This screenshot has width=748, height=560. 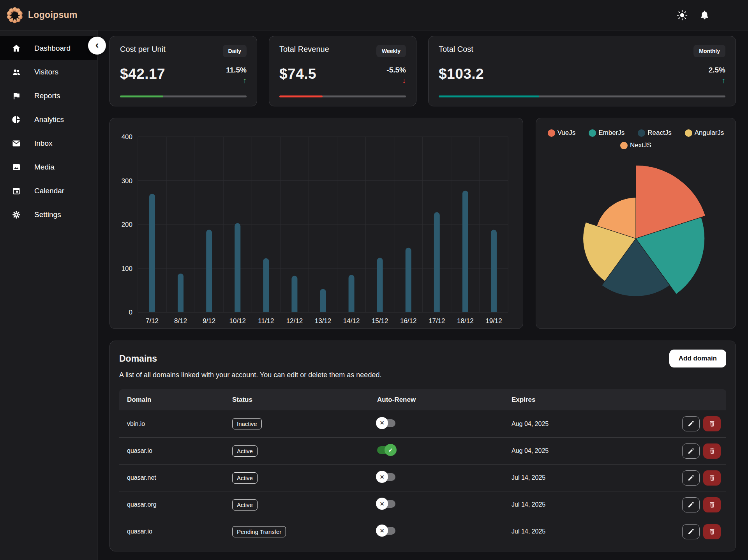 I want to click on legend-label: AngularJs, so click(x=709, y=133).